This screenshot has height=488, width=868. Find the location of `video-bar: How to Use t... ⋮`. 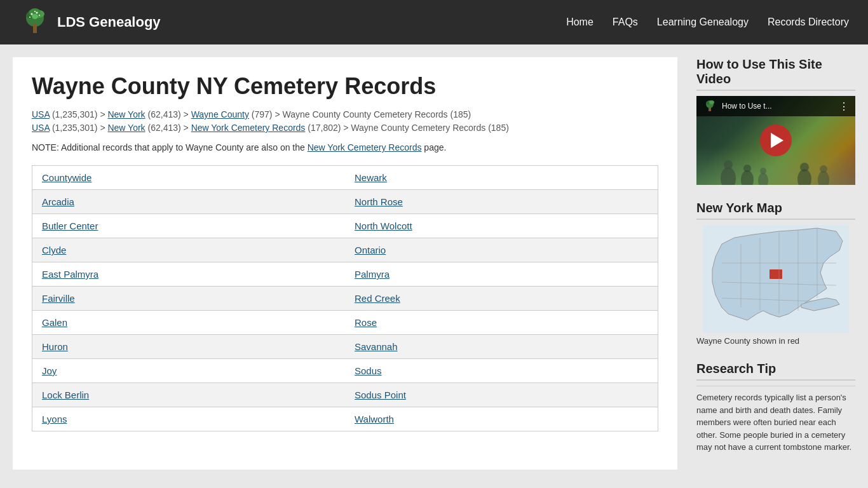

video-bar: How to Use t... ⋮ is located at coordinates (776, 106).